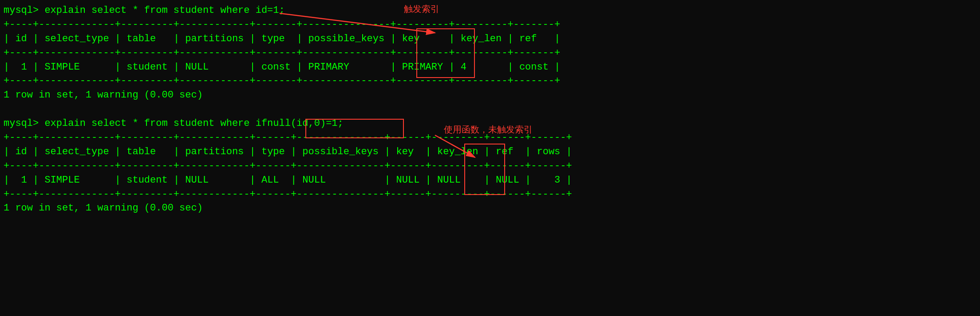 This screenshot has width=980, height=316. Describe the element at coordinates (557, 180) in the screenshot. I see `cell-rows: 3` at that location.